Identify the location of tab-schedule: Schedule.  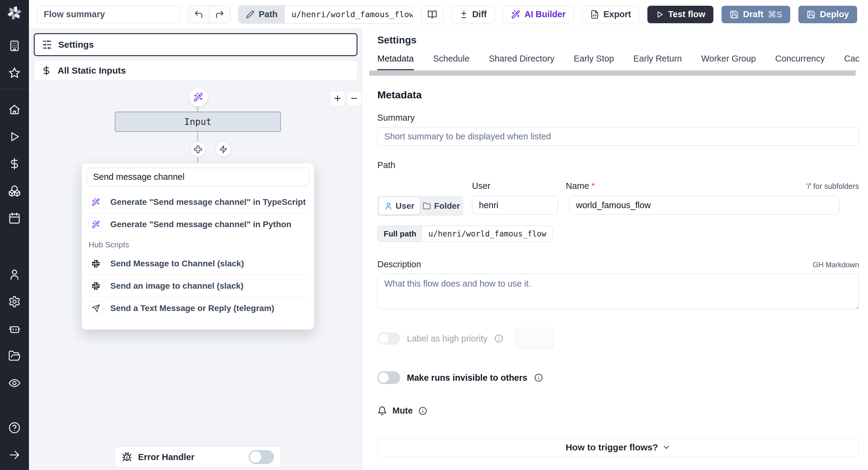
(452, 62).